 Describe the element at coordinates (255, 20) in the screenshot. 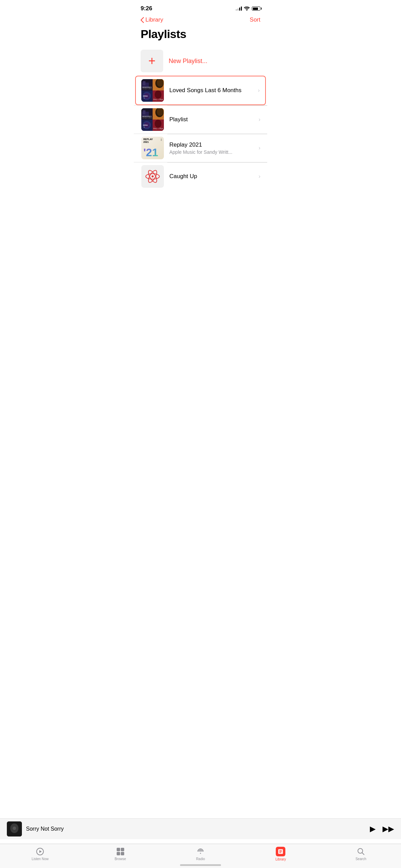

I see `sort-button: Sort` at that location.